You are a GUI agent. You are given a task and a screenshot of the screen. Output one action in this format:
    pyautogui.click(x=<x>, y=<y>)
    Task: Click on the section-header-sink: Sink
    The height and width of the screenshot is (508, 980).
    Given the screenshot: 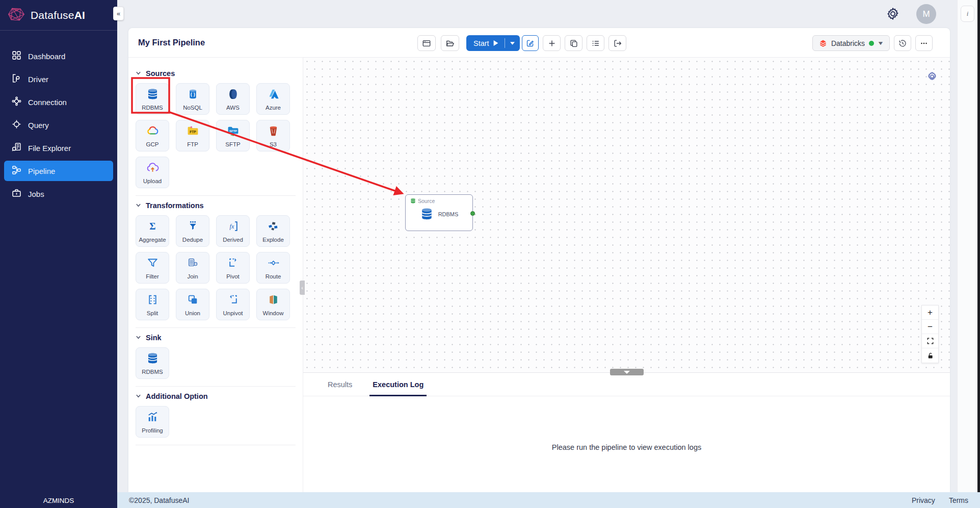 What is the action you would take?
    pyautogui.click(x=216, y=338)
    